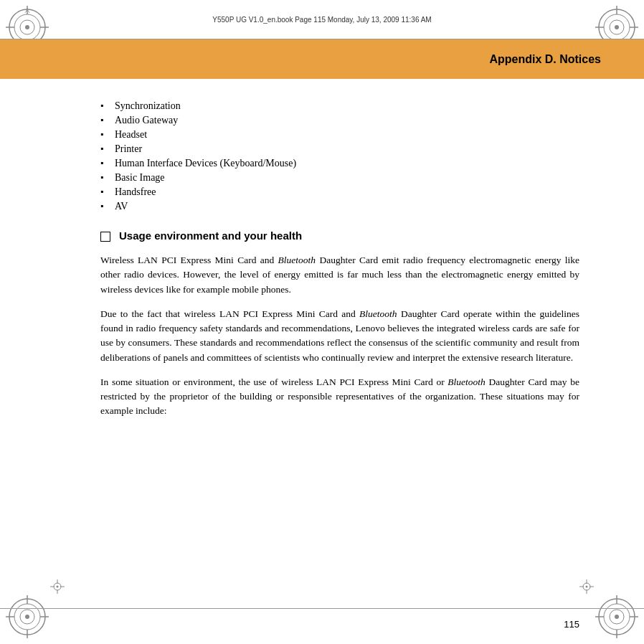 The width and height of the screenshot is (644, 644). Describe the element at coordinates (105, 237) in the screenshot. I see `section-checkbox-icon` at that location.